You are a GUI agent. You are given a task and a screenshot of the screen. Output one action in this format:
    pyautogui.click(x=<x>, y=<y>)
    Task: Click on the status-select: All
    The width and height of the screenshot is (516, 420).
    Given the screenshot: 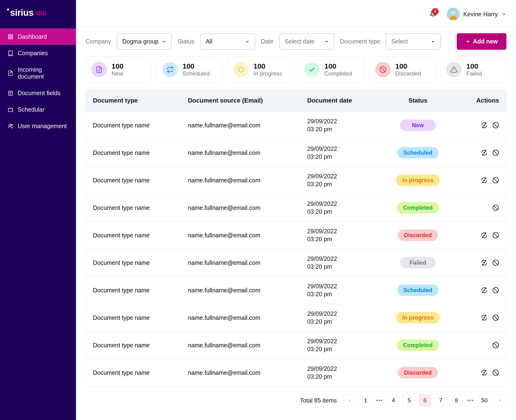 What is the action you would take?
    pyautogui.click(x=228, y=42)
    